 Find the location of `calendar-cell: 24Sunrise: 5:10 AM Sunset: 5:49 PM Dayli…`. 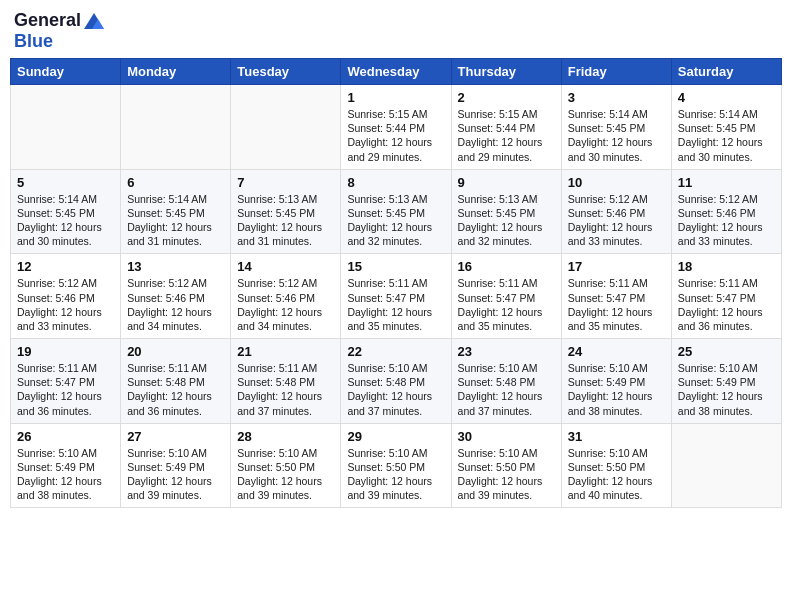

calendar-cell: 24Sunrise: 5:10 AM Sunset: 5:49 PM Dayli… is located at coordinates (616, 382).